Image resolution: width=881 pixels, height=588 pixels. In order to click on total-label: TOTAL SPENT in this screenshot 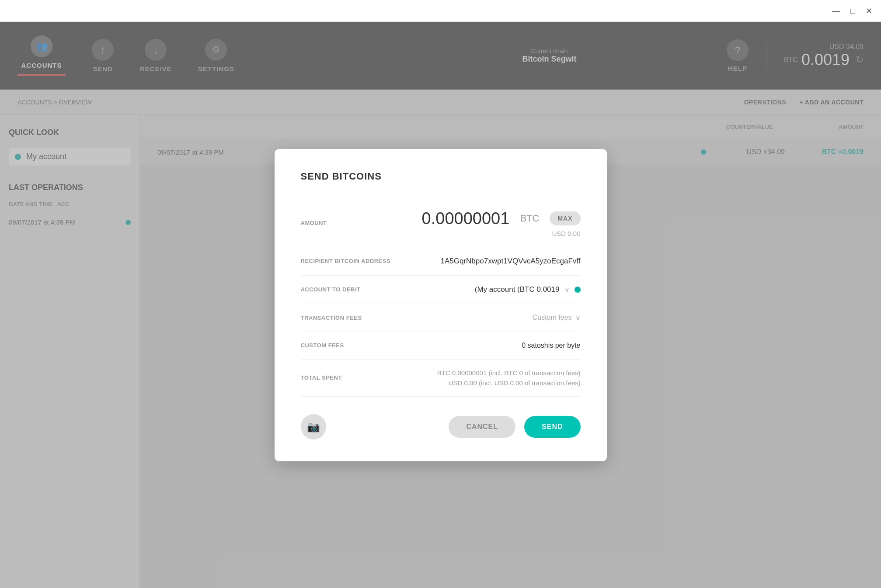, I will do `click(353, 377)`.